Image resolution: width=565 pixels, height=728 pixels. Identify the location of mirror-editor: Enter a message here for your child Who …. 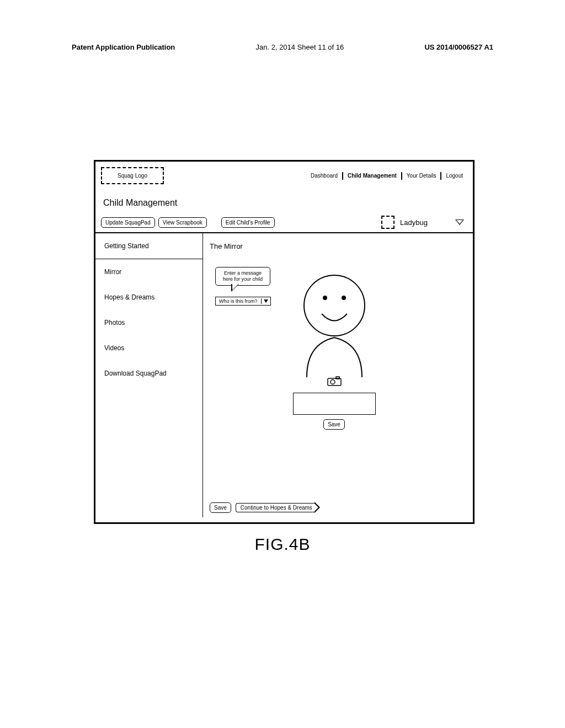
(341, 349).